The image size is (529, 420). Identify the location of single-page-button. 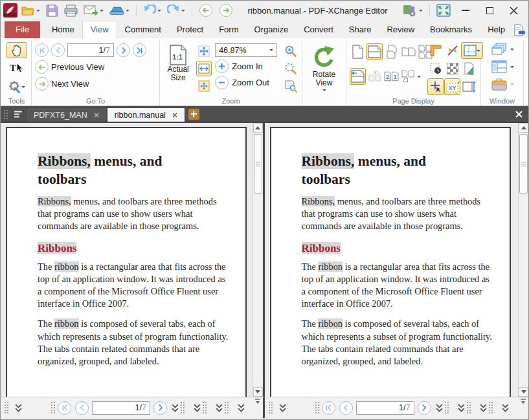
(357, 52).